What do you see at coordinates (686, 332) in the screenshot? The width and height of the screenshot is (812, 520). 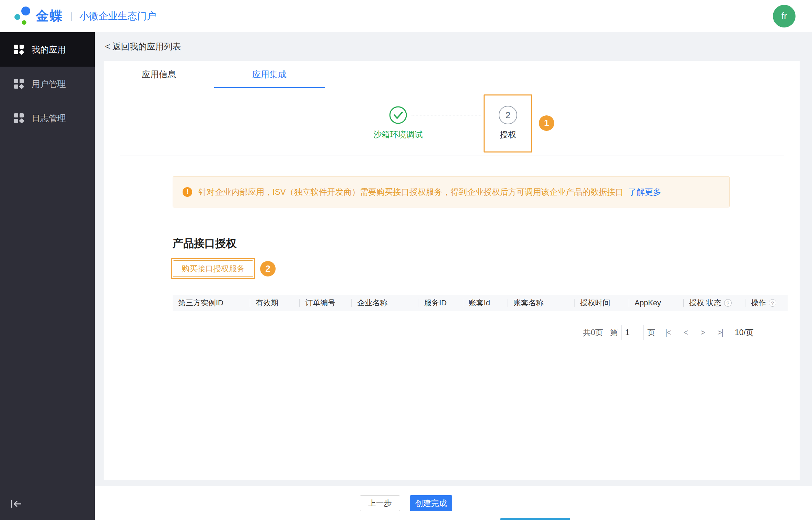 I see `prev-page-button: <` at bounding box center [686, 332].